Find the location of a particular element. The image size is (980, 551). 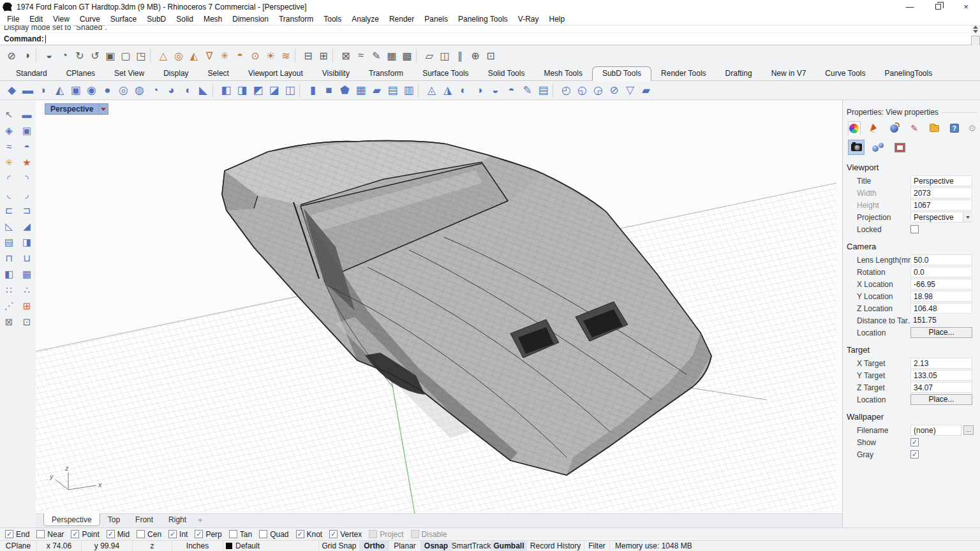

menu-item: Paneling Tools is located at coordinates (483, 19).